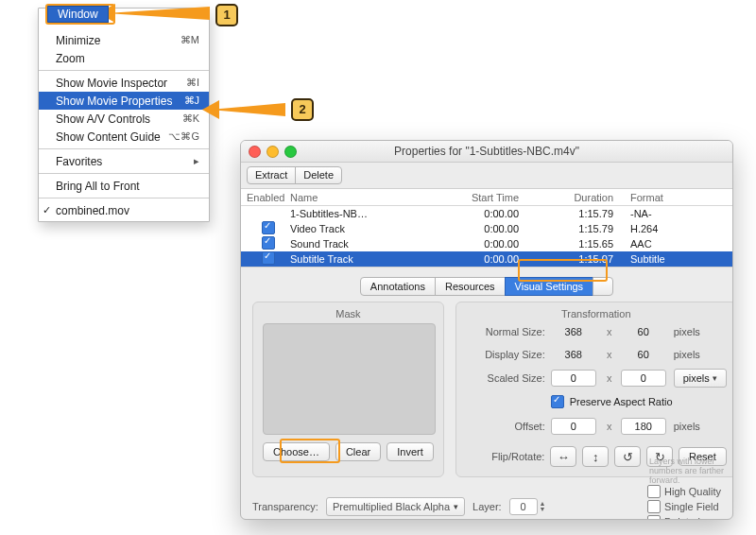 The image size is (756, 535). I want to click on offset-label: Offset:, so click(506, 426).